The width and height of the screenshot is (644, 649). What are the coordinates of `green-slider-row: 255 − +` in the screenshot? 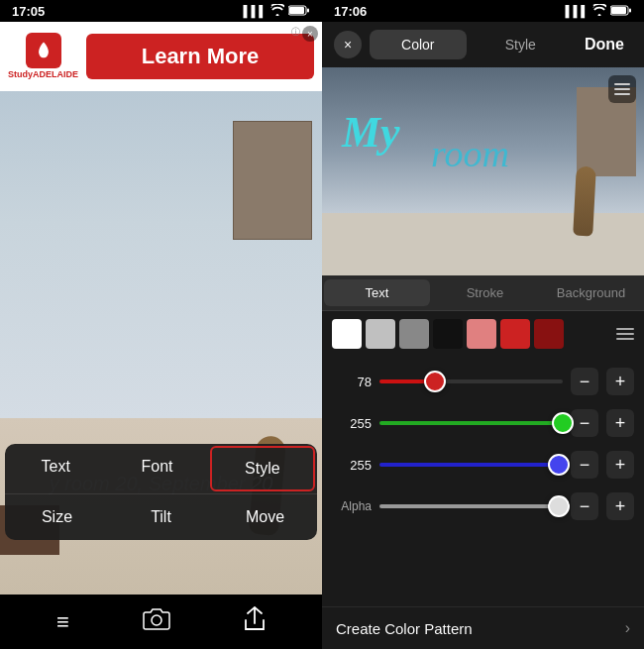 It's located at (483, 423).